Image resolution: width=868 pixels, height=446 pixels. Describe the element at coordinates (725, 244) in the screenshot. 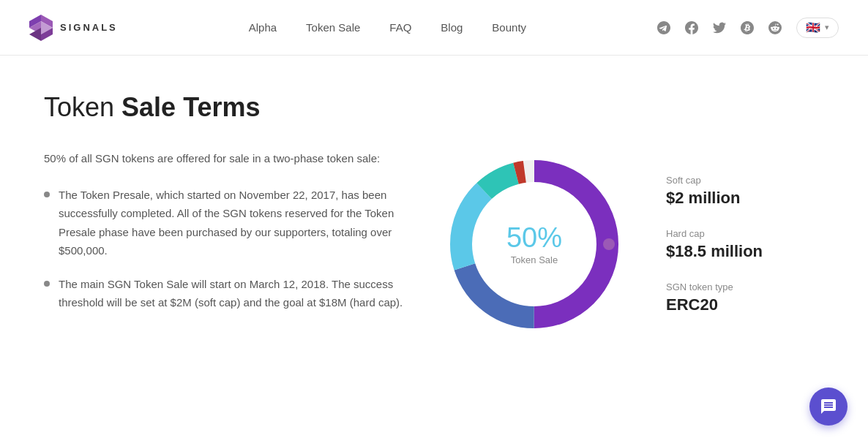

I see `stats-section: Soft cap $2 million Hard cap $18.5 milli…` at that location.